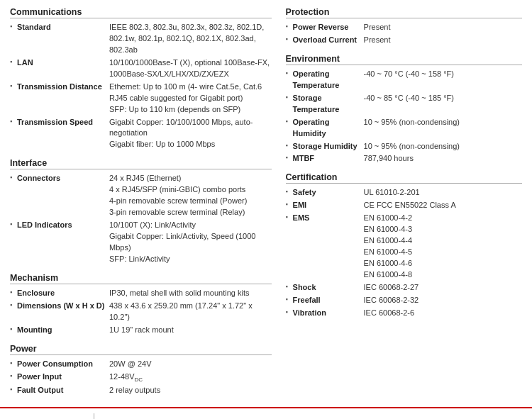 This screenshot has width=532, height=419. Describe the element at coordinates (443, 40) in the screenshot. I see `row-value: Present` at that location.